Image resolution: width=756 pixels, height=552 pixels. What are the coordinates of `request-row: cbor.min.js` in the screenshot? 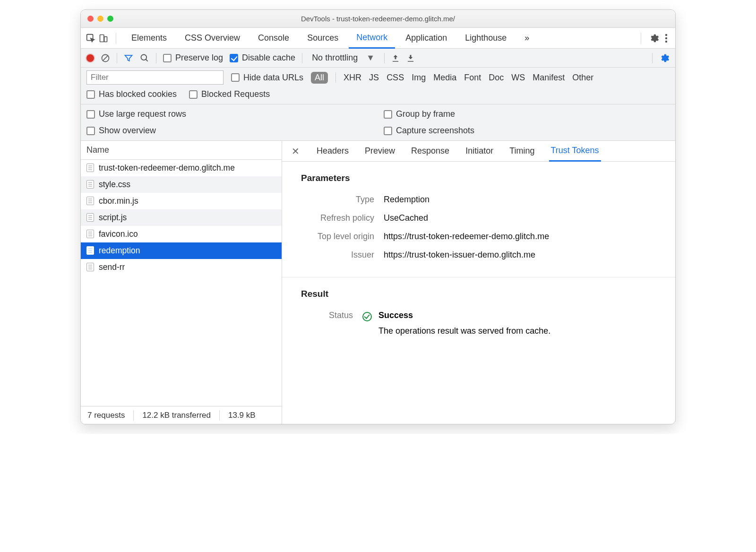 It's located at (181, 201).